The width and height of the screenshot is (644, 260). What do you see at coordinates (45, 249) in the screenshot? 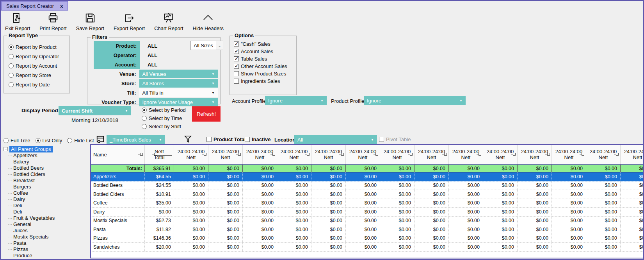
I see `tree-item: Pizzas` at bounding box center [45, 249].